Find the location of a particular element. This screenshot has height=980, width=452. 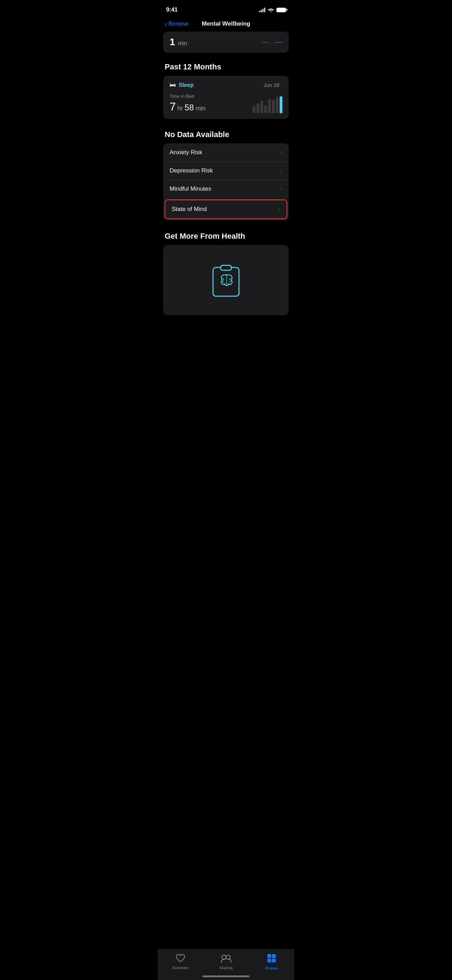

sleep-bed-icon: 🛏 is located at coordinates (173, 85).